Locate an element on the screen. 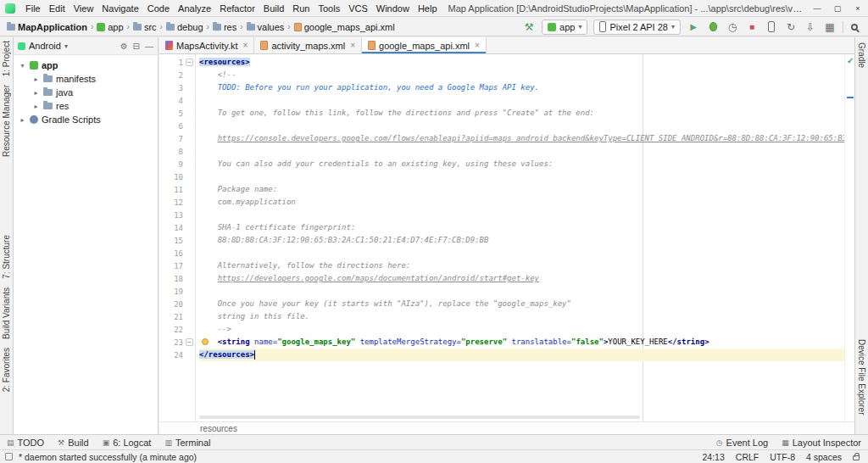 This screenshot has height=463, width=868. menu-vcs: VCS is located at coordinates (358, 8).